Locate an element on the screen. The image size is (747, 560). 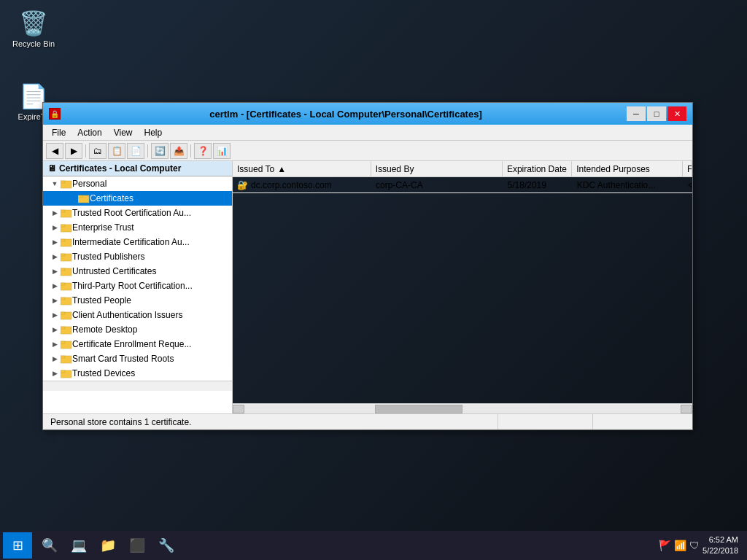
tree-cert-enrollment: ▶ Certificate Enrollment Reque... is located at coordinates (137, 344).